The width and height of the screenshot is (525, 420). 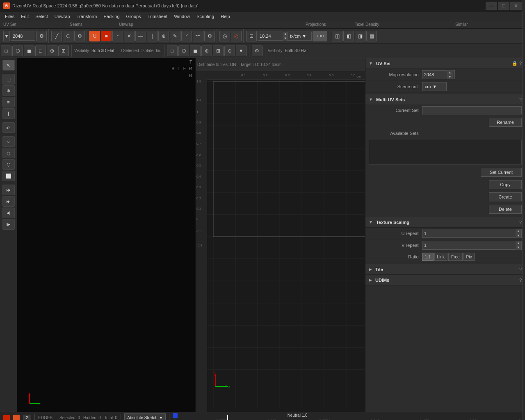 I want to click on u-repeat-input, so click(x=469, y=233).